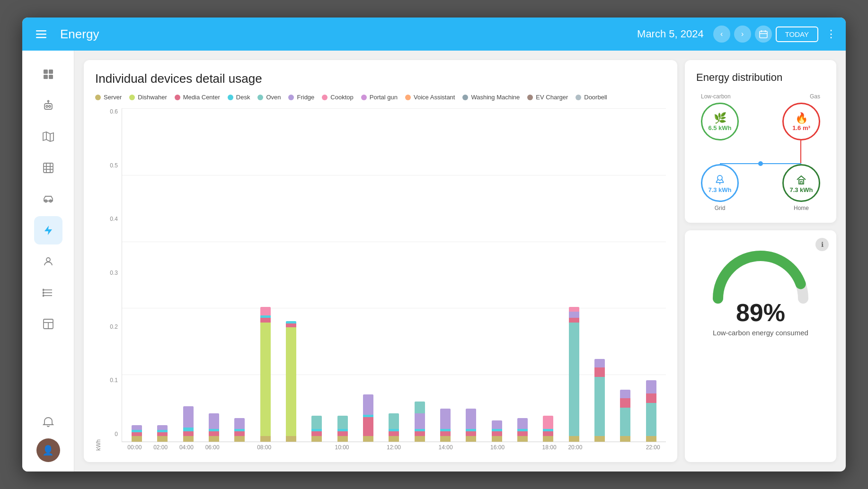 The image size is (868, 489). Describe the element at coordinates (801, 183) in the screenshot. I see `home-circle: 7.3 kWh` at that location.